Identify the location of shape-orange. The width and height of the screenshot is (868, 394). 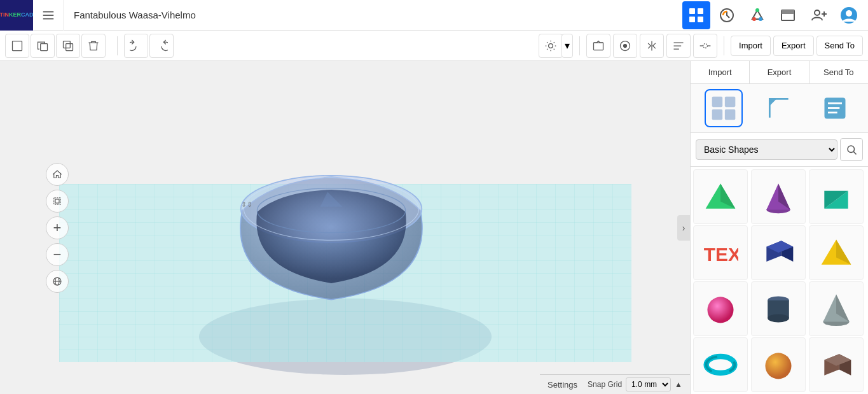
(778, 365).